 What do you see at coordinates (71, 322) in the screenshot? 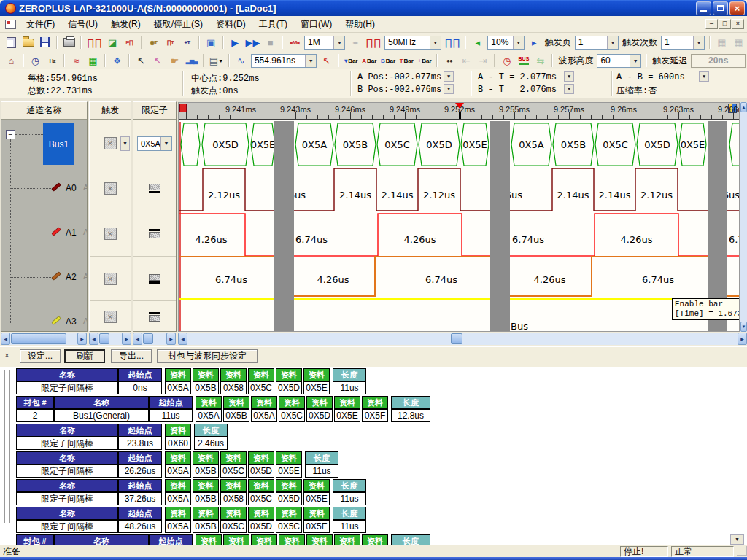
I see `channel-item-A3: A3` at bounding box center [71, 322].